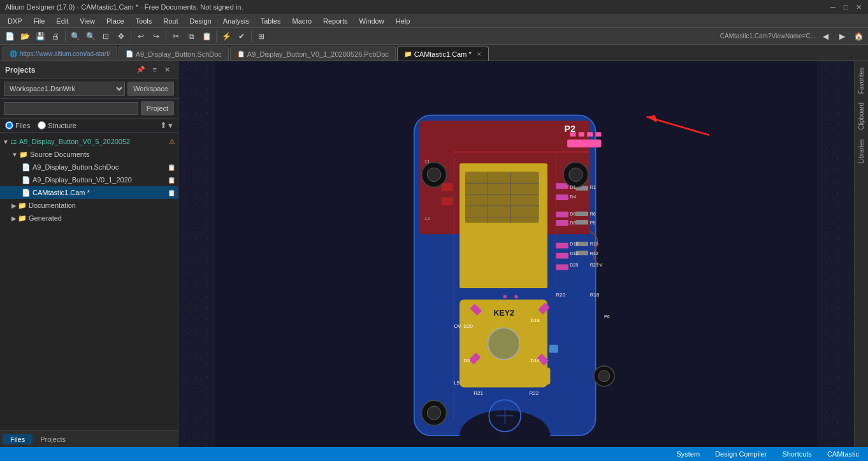 Image resolution: width=868 pixels, height=461 pixels. I want to click on toolbar-cut: ✂, so click(176, 36).